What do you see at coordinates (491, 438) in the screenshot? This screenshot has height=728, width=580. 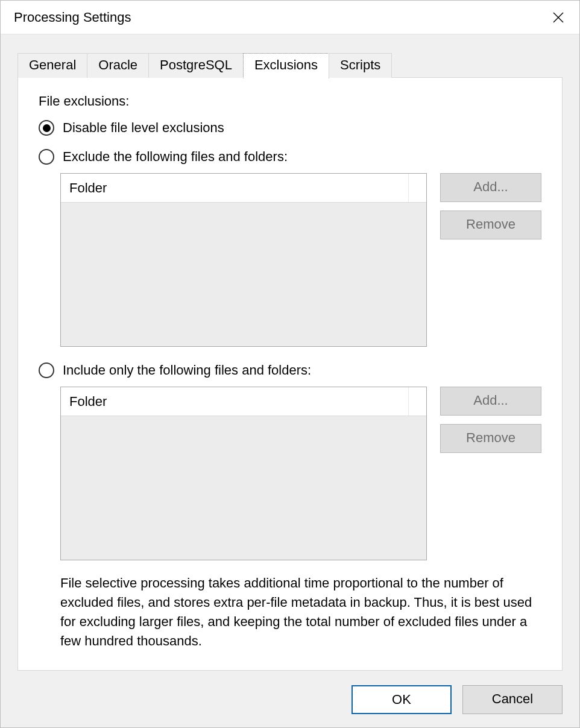 I see `include-remove-button: Remove` at bounding box center [491, 438].